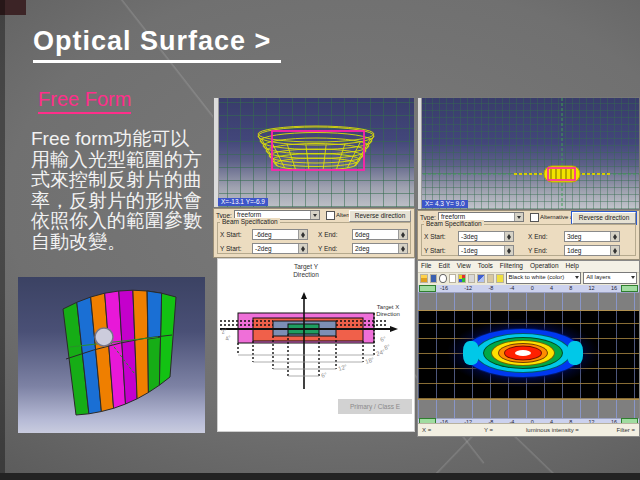 This screenshot has height=480, width=640. Describe the element at coordinates (453, 278) in the screenshot. I see `one-to-one-icon` at that location.